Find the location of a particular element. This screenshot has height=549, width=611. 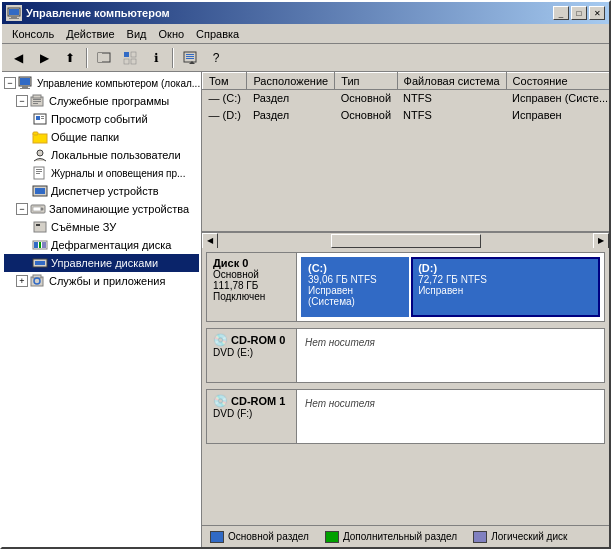

sidebar-label-obshie: Общие папки is located at coordinates (85, 137).